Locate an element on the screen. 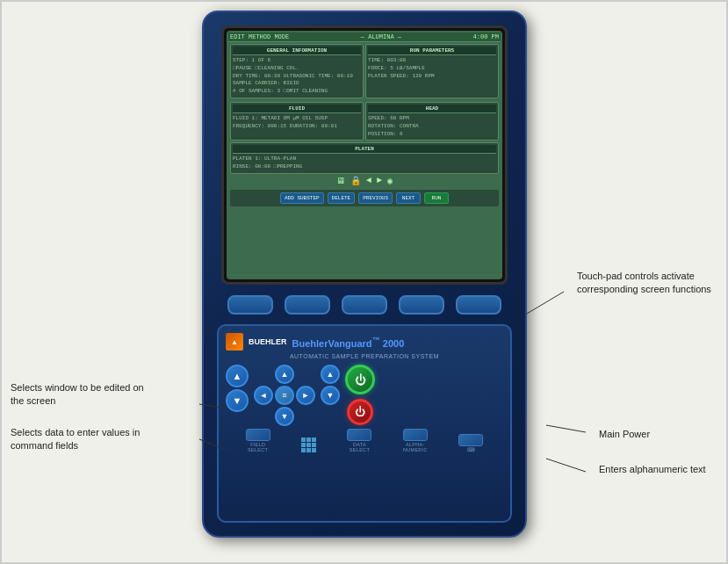 Image resolution: width=728 pixels, height=564 pixels. run-row-3: PLATEN SPEED: 120 RPM is located at coordinates (432, 76).